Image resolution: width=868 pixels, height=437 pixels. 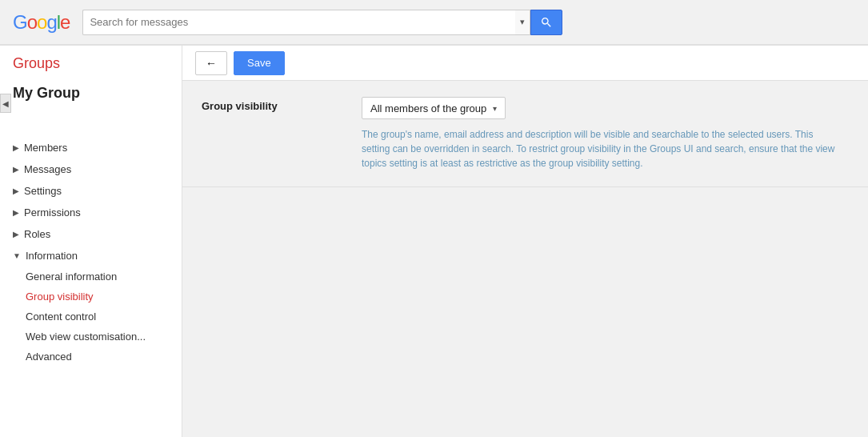 What do you see at coordinates (523, 22) in the screenshot?
I see `search-dropdown-btn: ▾` at bounding box center [523, 22].